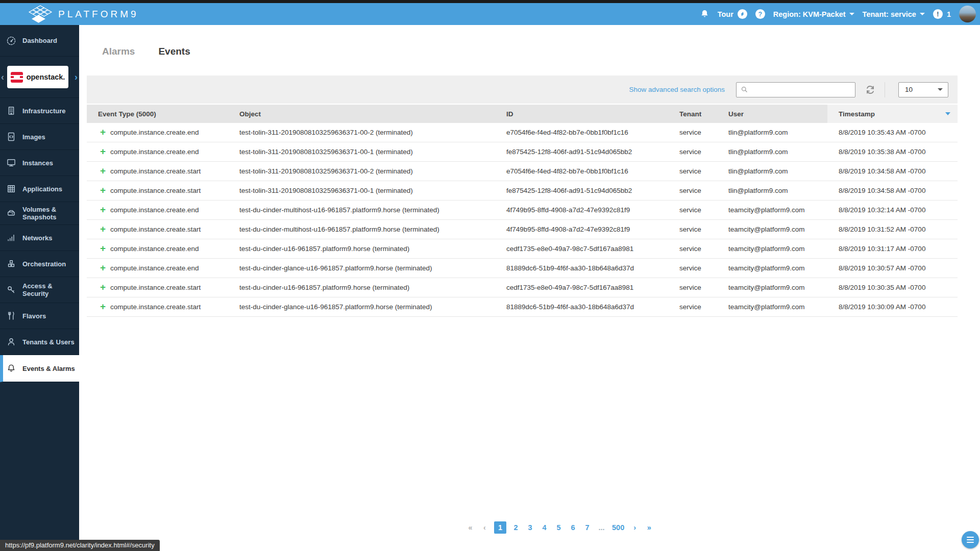  I want to click on column-header-object: Object, so click(361, 114).